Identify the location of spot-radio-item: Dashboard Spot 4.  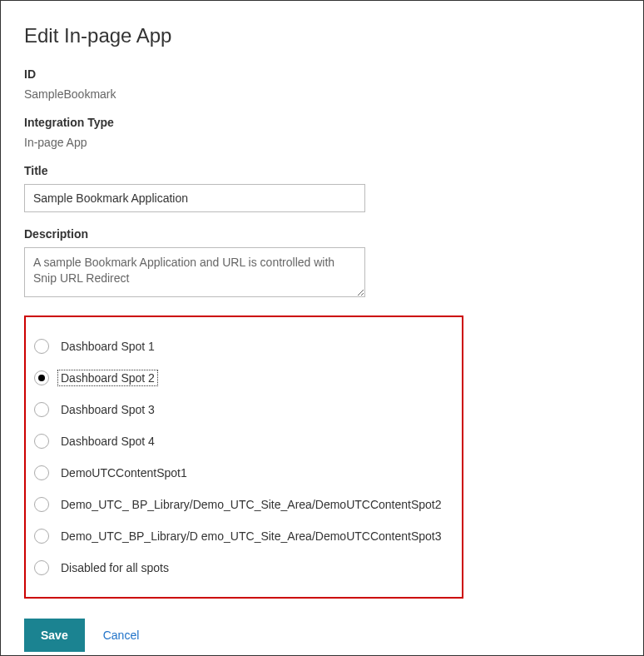
(244, 441).